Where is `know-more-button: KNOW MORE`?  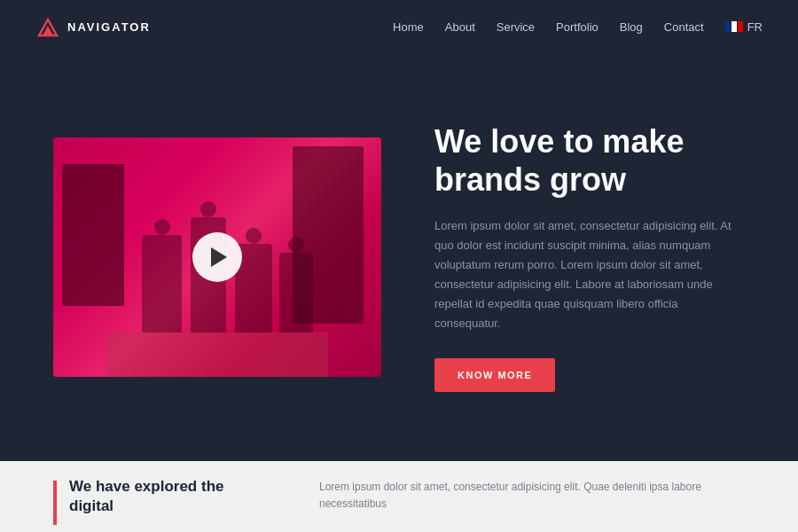
know-more-button: KNOW MORE is located at coordinates (495, 375).